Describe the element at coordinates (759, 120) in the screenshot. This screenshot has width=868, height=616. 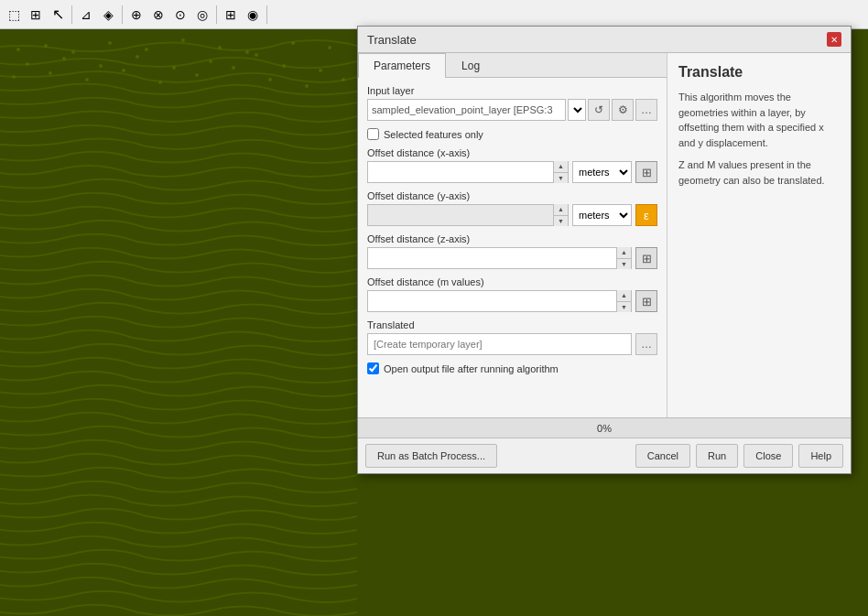
I see `description-paragraph-1: This algorithm moves the geometries with…` at that location.